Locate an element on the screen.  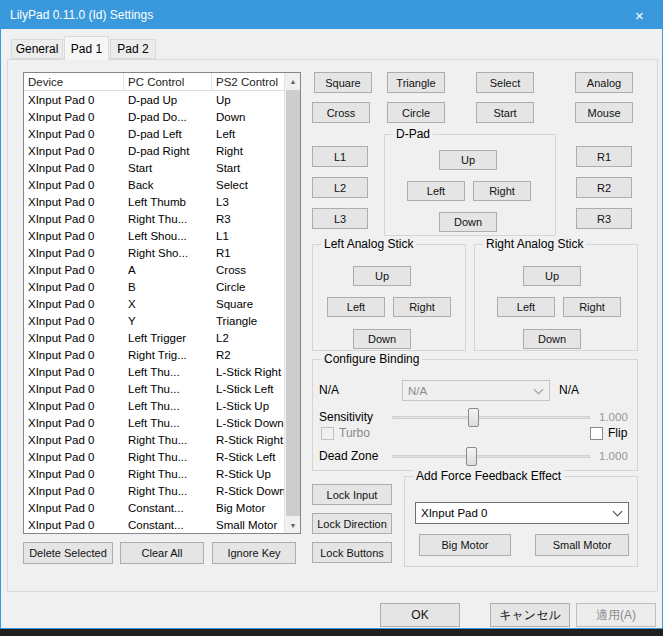
binding-row: XInput Pad 0ACross is located at coordinates (154, 270).